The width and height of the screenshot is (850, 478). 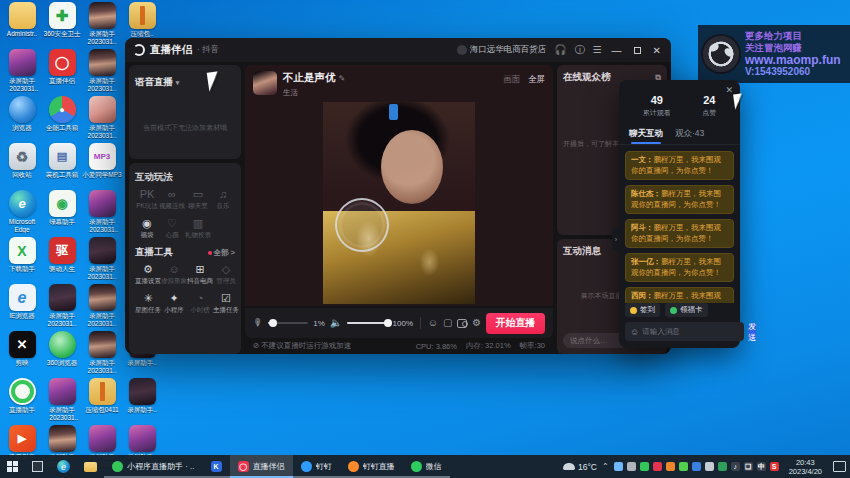 I want to click on beauty-icon: ☺, so click(x=433, y=323).